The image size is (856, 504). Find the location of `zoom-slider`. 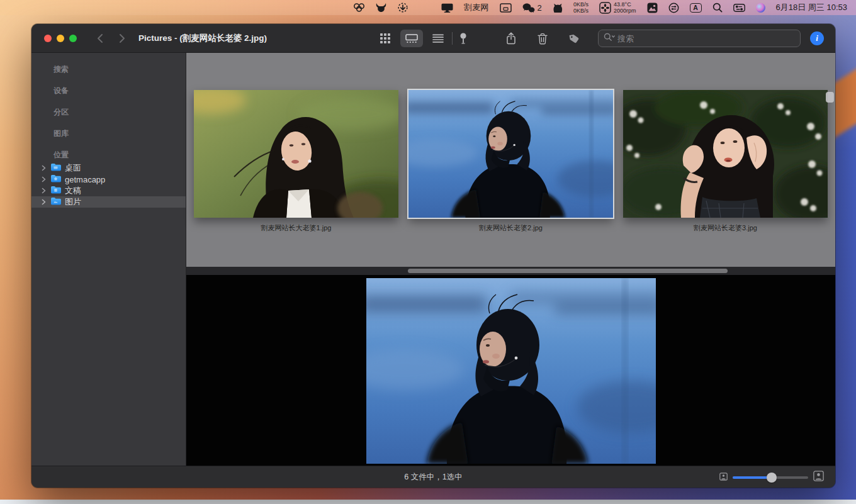

zoom-slider is located at coordinates (770, 478).